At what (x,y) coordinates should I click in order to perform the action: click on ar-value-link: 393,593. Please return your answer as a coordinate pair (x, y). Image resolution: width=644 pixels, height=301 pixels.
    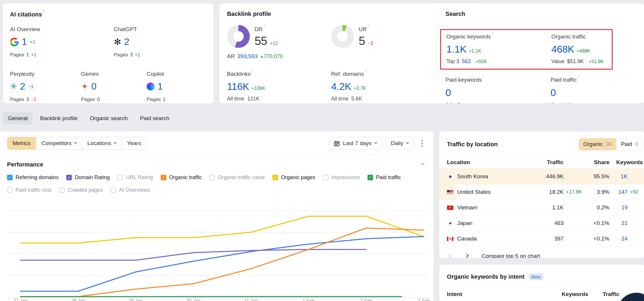
    Looking at the image, I should click on (248, 56).